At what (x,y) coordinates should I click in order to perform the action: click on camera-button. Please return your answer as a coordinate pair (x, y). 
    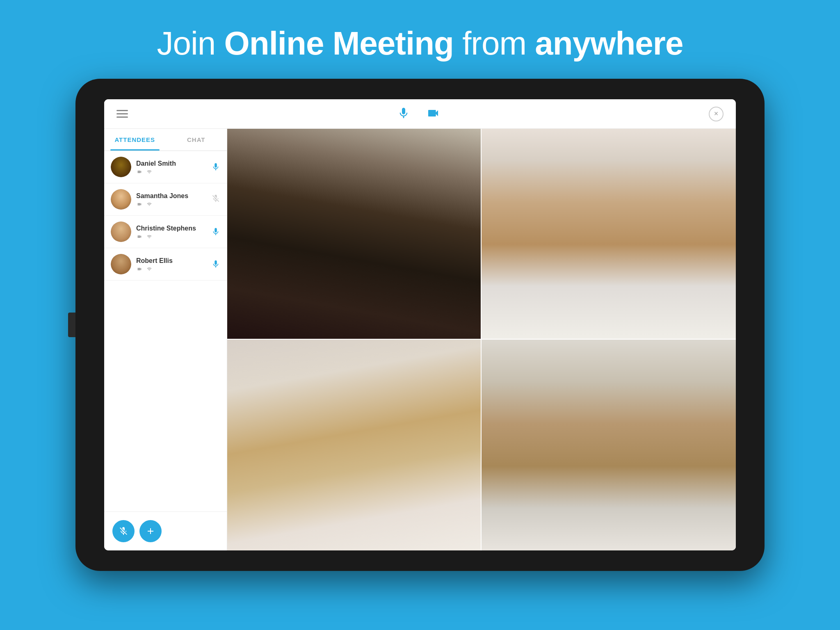
    Looking at the image, I should click on (433, 114).